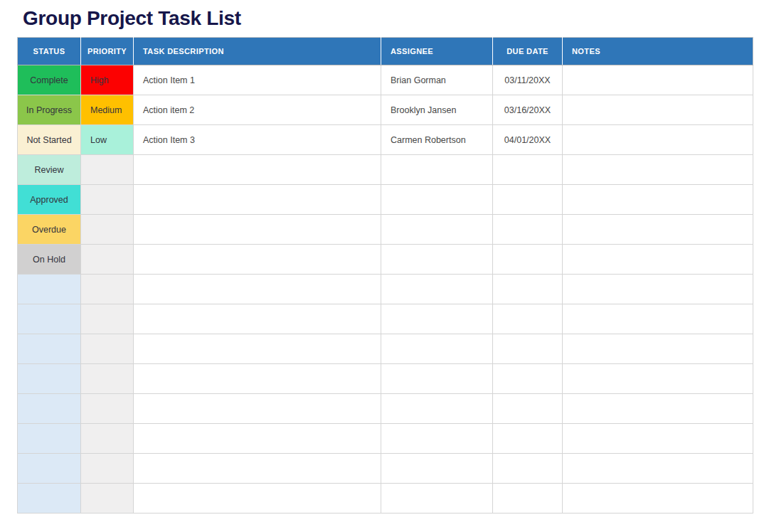  Describe the element at coordinates (107, 140) in the screenshot. I see `priority-cell: Low` at that location.